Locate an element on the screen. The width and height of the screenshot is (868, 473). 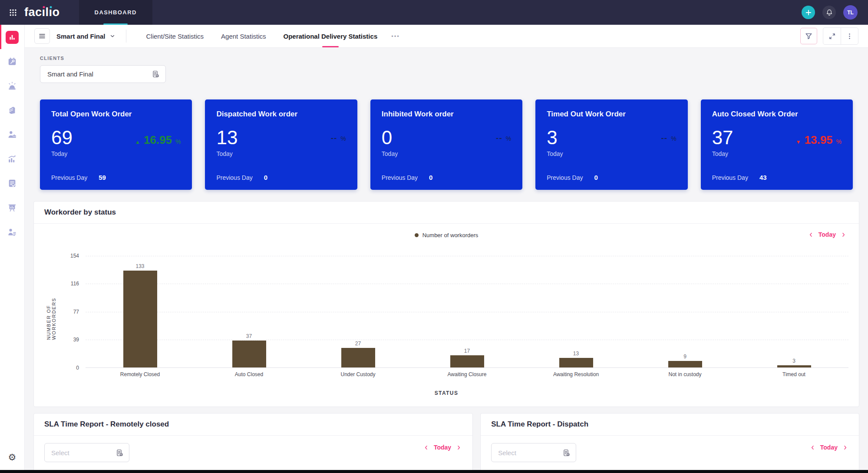
chart-period-label: Today is located at coordinates (827, 235).